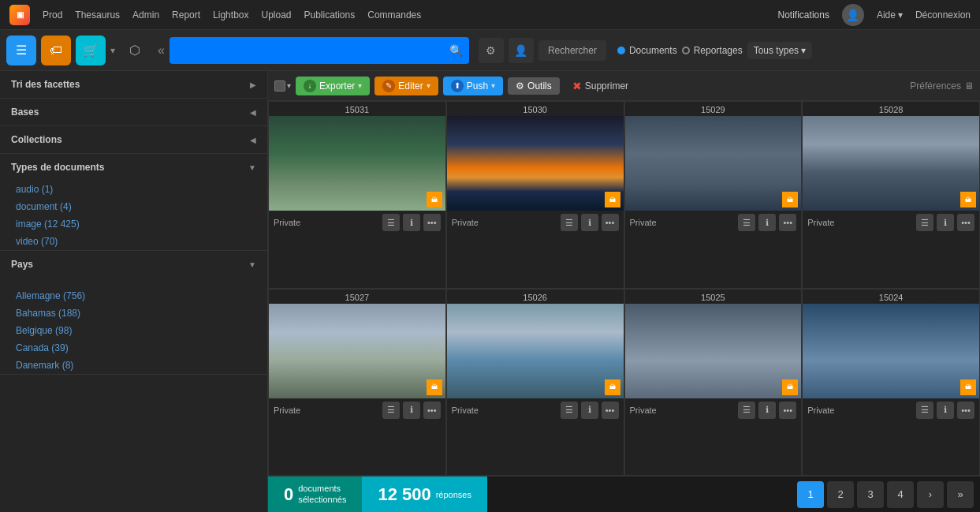  What do you see at coordinates (56, 50) in the screenshot?
I see `bookmark-icon-btn: 🏷` at bounding box center [56, 50].